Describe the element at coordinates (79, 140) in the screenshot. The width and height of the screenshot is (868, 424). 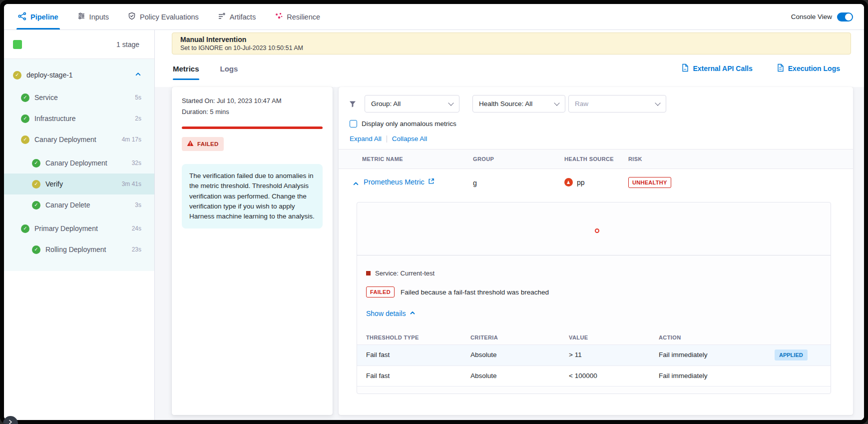
I see `step-canary-deployment-group: Canary Deployment 4m 17s` at that location.